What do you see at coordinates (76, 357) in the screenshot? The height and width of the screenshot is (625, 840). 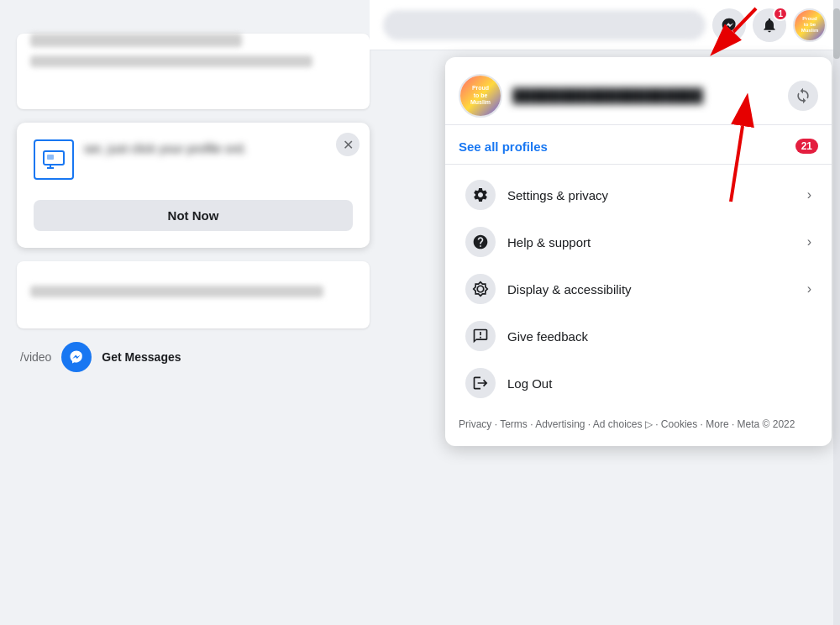 I see `messenger-icon` at bounding box center [76, 357].